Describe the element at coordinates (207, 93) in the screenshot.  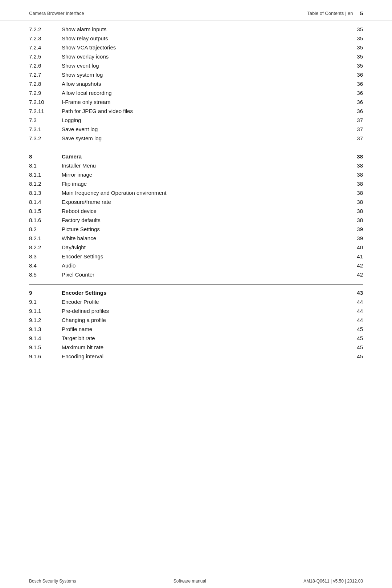
I see `toc-section-title: Allow local recording` at that location.